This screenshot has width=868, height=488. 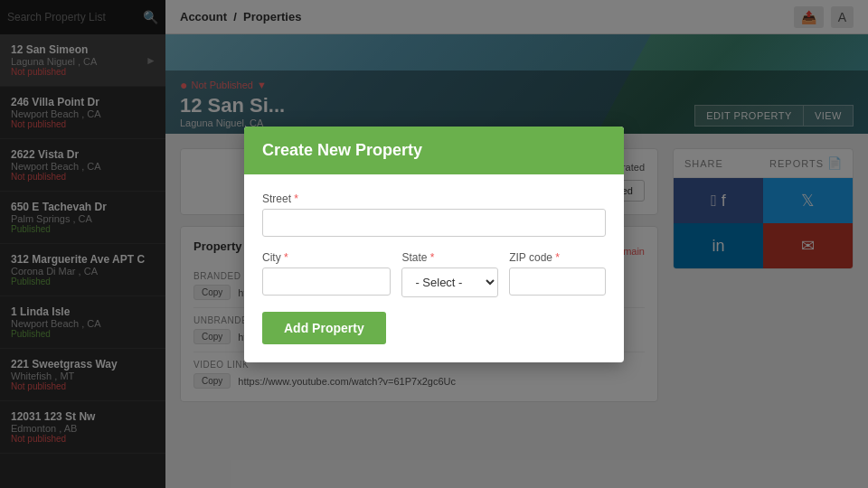 I want to click on city-form-group: City *, so click(x=326, y=275).